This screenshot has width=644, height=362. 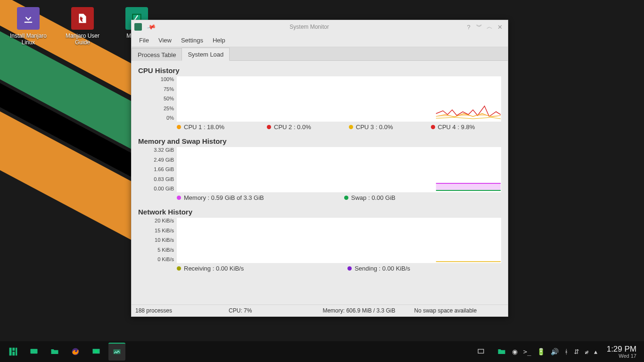 What do you see at coordinates (489, 27) in the screenshot?
I see `maximize-button: ︿` at bounding box center [489, 27].